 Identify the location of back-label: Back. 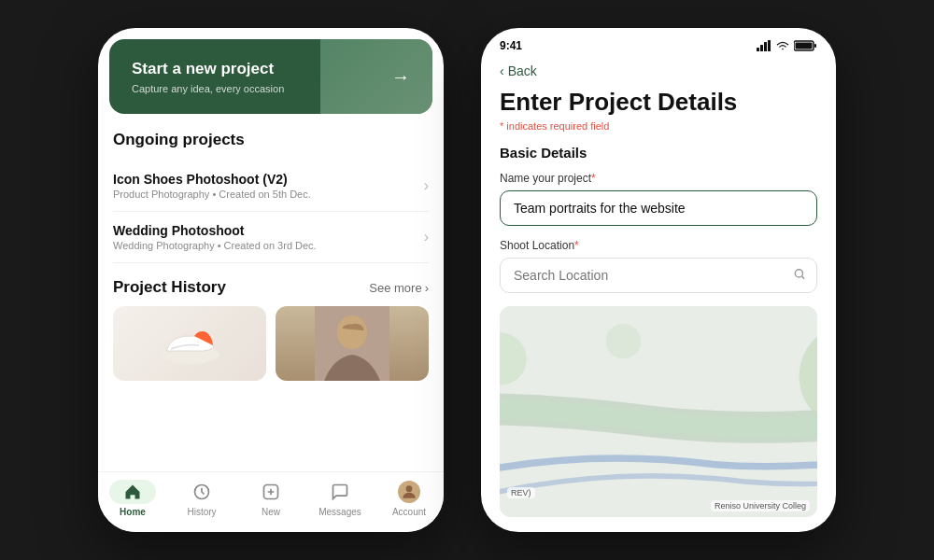
(523, 71).